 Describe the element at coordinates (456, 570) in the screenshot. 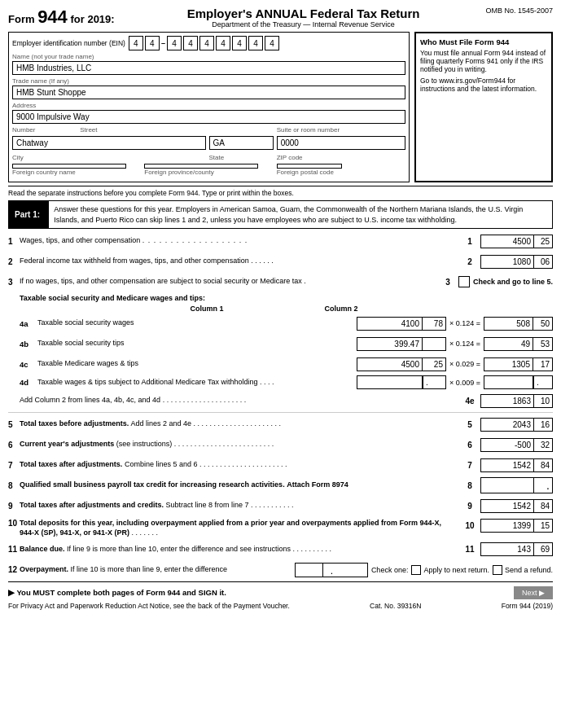

I see `line-12-option1-label: Apply to next return.` at that location.